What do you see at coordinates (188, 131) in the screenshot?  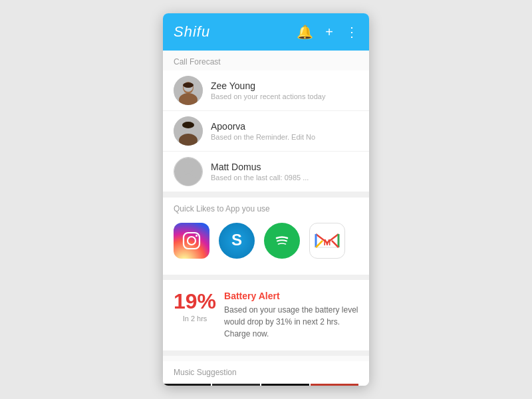 I see `avatar-apoorva-svg` at bounding box center [188, 131].